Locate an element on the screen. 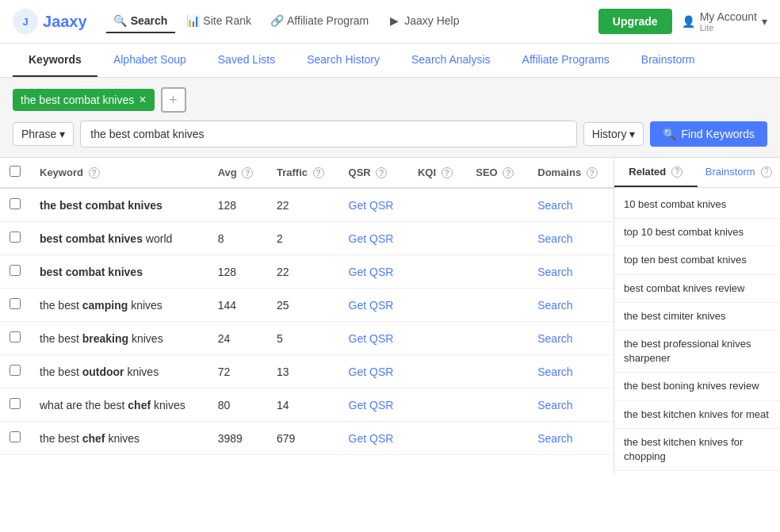  related-item: the best professional knives sharpener is located at coordinates (698, 352).